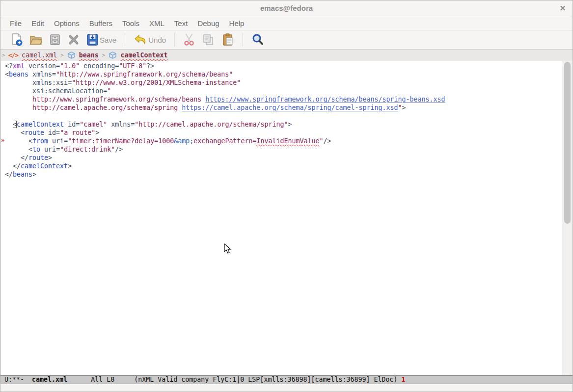 The height and width of the screenshot is (392, 573). Describe the element at coordinates (290, 108) in the screenshot. I see `url-link: https://camel.apache.org/schema/spring/c…` at that location.